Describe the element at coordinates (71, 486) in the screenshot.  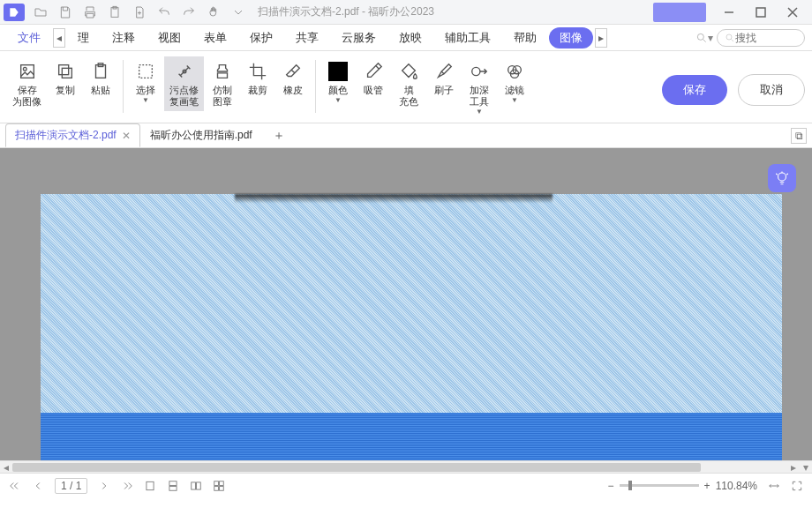
I see `page-indicator: 1 / 1` at that location.